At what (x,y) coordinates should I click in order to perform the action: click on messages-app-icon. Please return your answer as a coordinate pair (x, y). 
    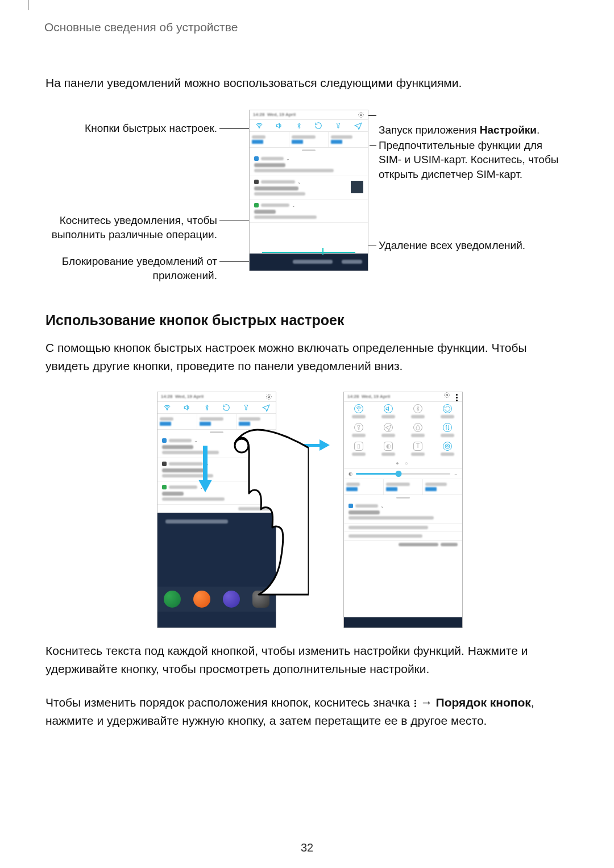
    Looking at the image, I should click on (202, 599).